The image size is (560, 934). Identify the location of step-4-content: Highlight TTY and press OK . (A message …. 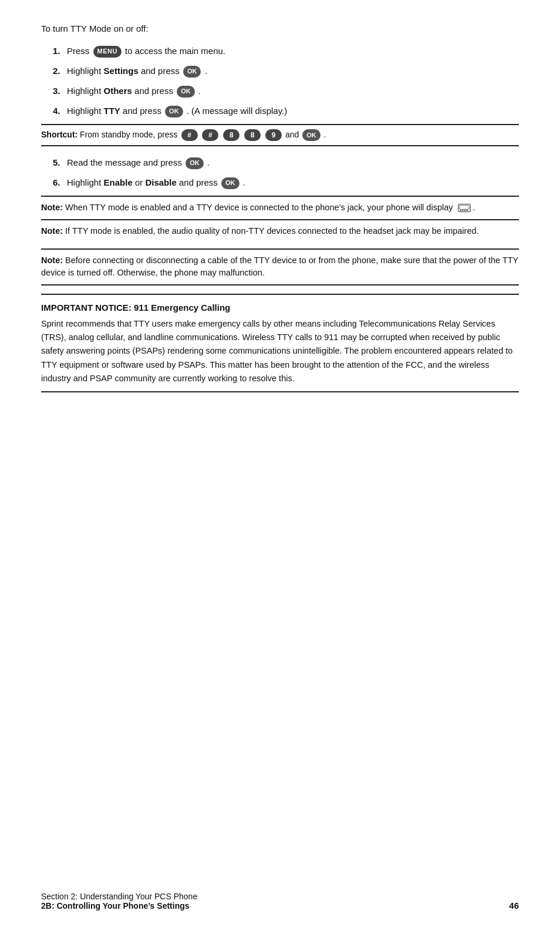
(293, 111).